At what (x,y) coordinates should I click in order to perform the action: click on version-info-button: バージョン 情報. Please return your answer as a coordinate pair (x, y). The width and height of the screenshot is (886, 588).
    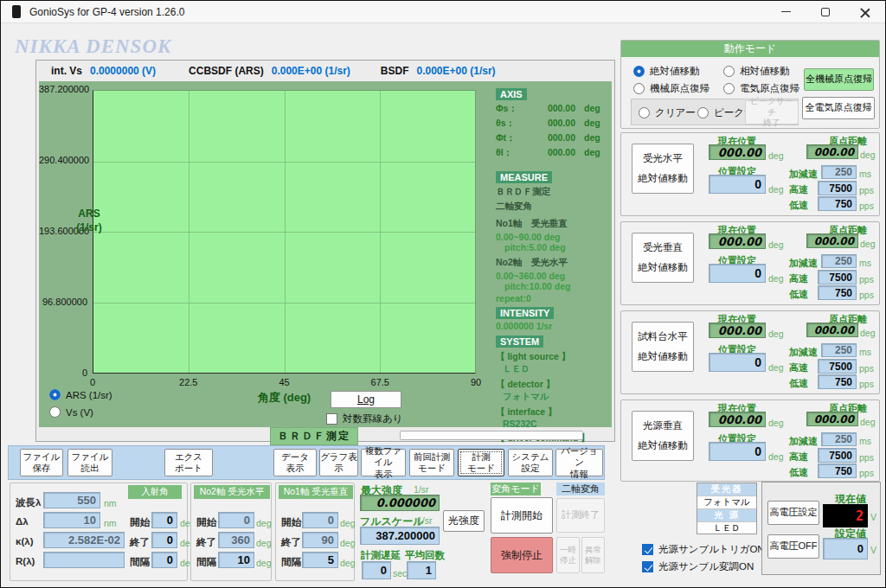
    Looking at the image, I should click on (580, 463).